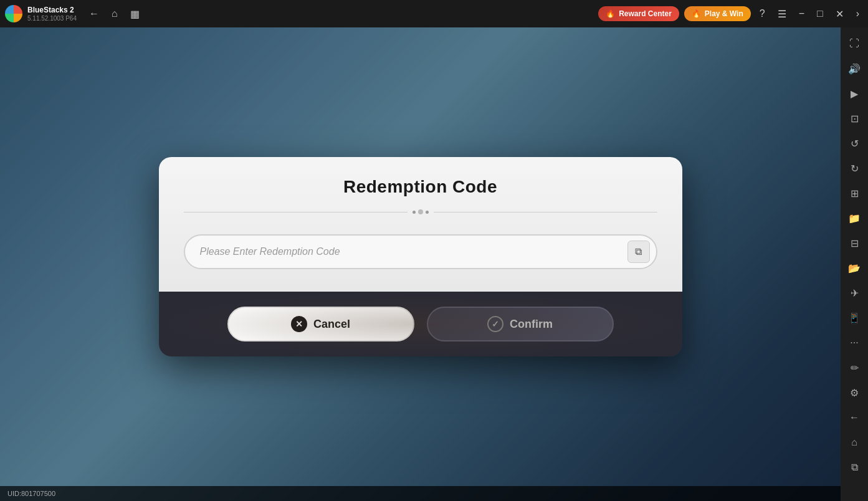 This screenshot has height=501, width=868. I want to click on reward-icon: 🔥, so click(611, 14).